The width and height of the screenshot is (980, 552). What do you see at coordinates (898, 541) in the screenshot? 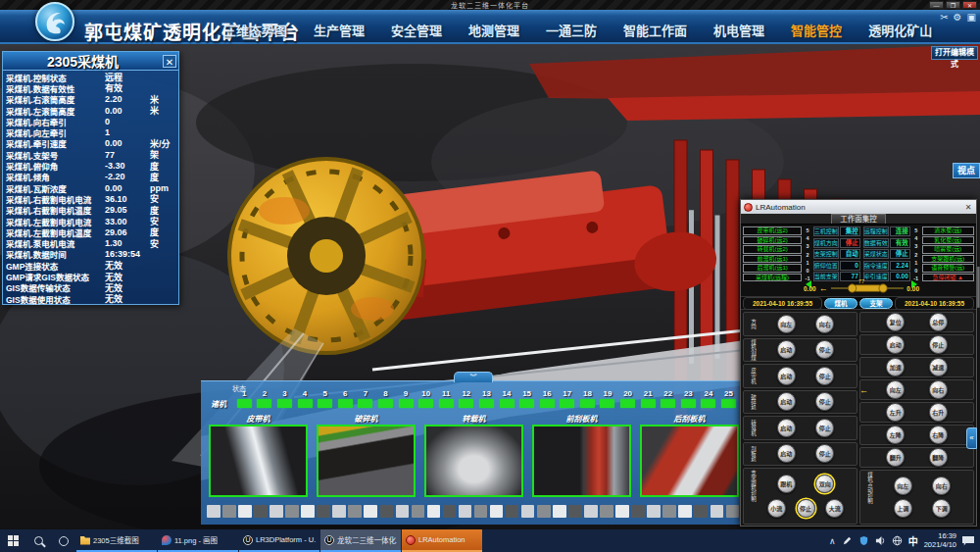
I see `network-globe-icon` at bounding box center [898, 541].